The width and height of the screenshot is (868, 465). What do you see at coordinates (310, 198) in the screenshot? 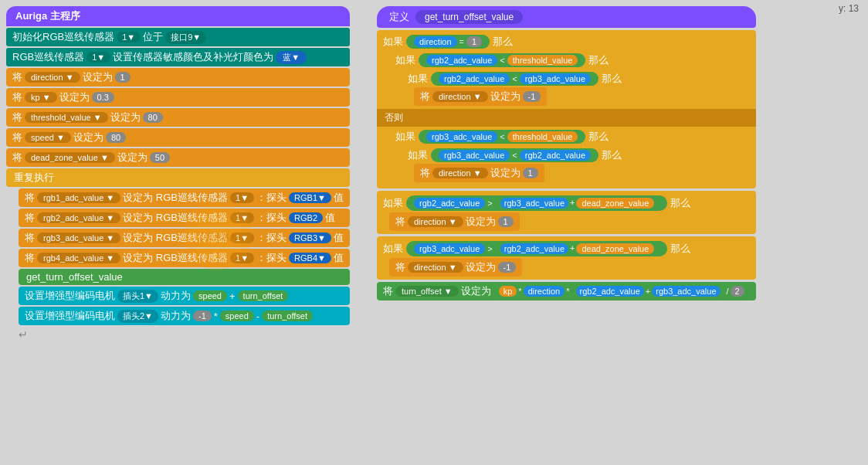
I see `rgb1-ch: RGB1▼` at bounding box center [310, 198].